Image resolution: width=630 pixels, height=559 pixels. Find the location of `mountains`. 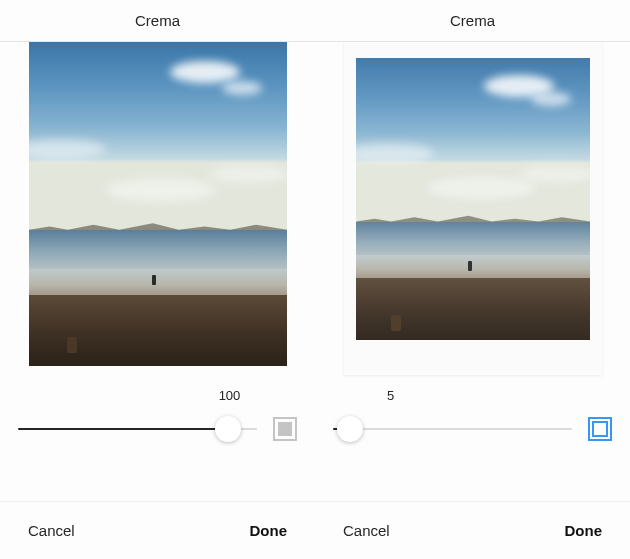

mountains is located at coordinates (473, 220).